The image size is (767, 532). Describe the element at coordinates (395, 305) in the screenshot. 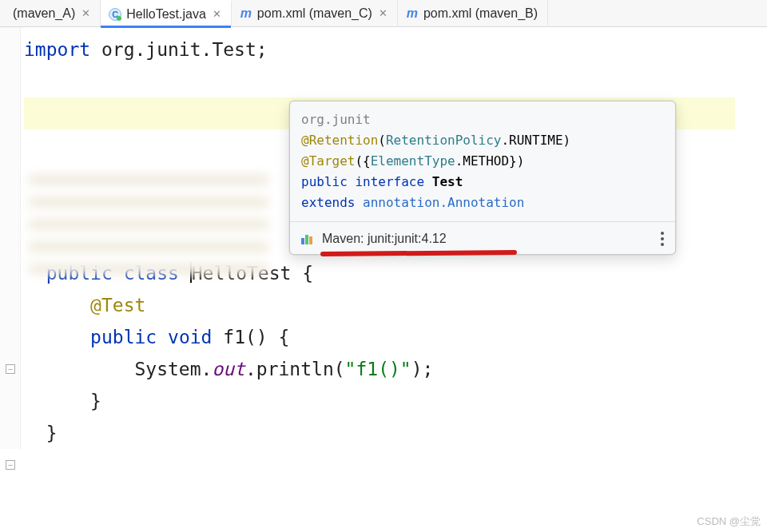

I see `code-line: @Test` at that location.